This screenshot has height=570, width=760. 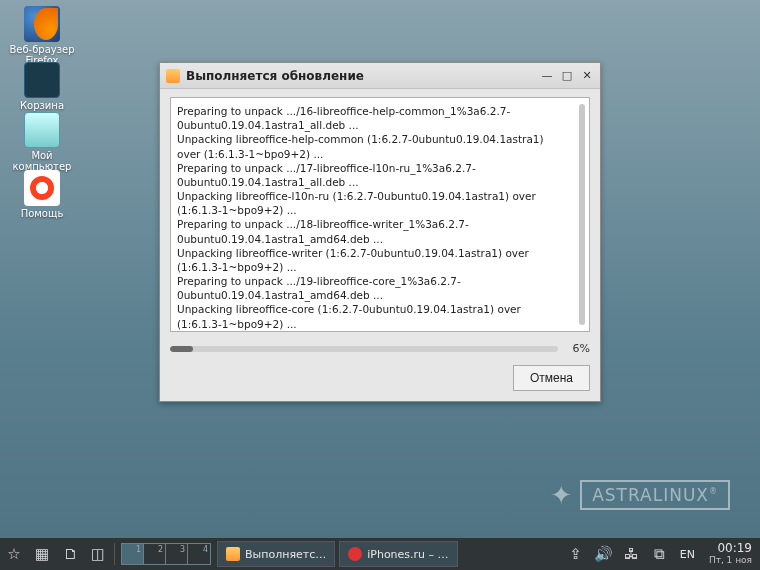 I want to click on desktop-icon-help: Помощь, so click(x=42, y=194).